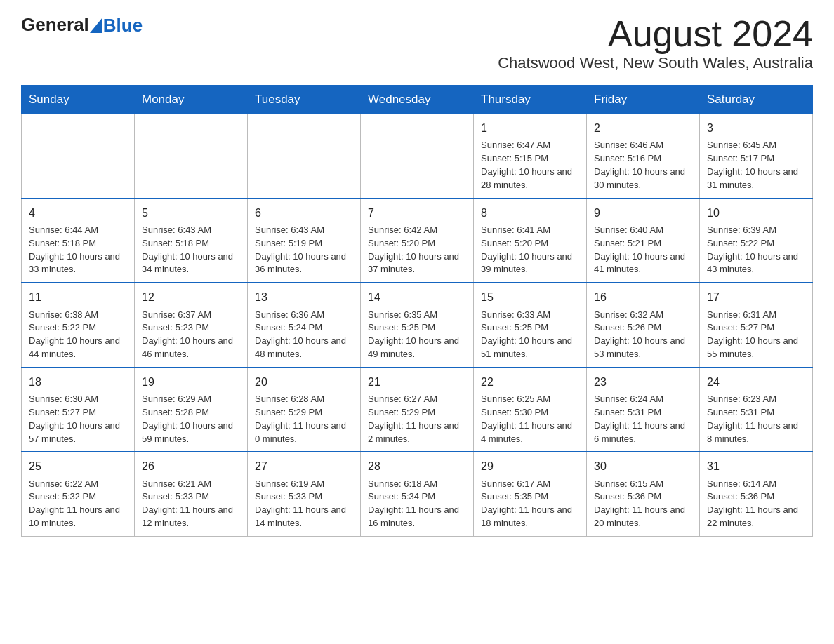  What do you see at coordinates (191, 335) in the screenshot?
I see `day-info: Sunrise: 6:37 AM Sunset: 5:23 PM Dayligh…` at bounding box center [191, 335].